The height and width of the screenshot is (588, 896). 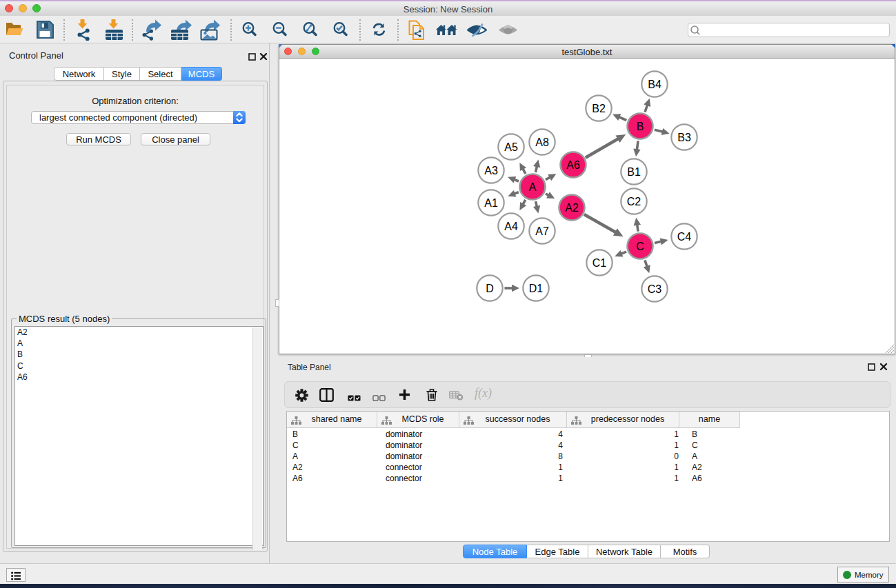 What do you see at coordinates (635, 201) in the screenshot?
I see `svg-text: C2` at bounding box center [635, 201].